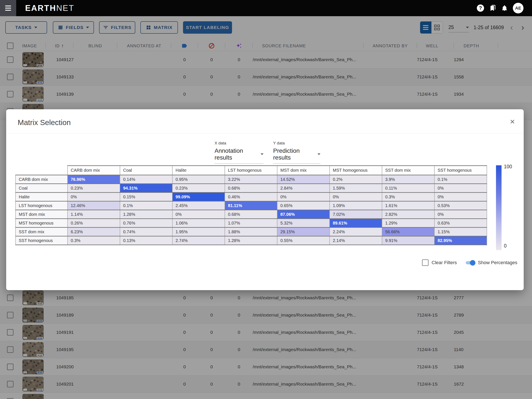 The height and width of the screenshot is (399, 532). I want to click on logo-primary: EARTH, so click(41, 8).